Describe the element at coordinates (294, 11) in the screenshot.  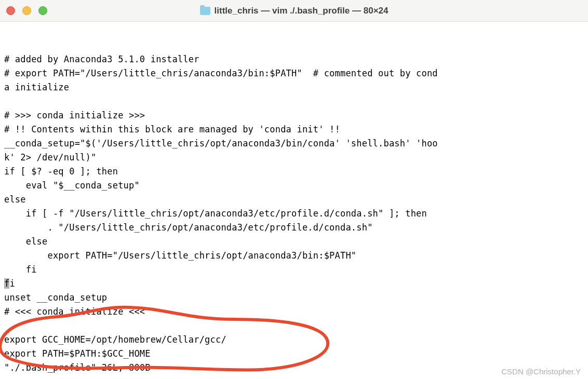
I see `title-area: little_chris — vim ./.bash_profile — 80×…` at that location.